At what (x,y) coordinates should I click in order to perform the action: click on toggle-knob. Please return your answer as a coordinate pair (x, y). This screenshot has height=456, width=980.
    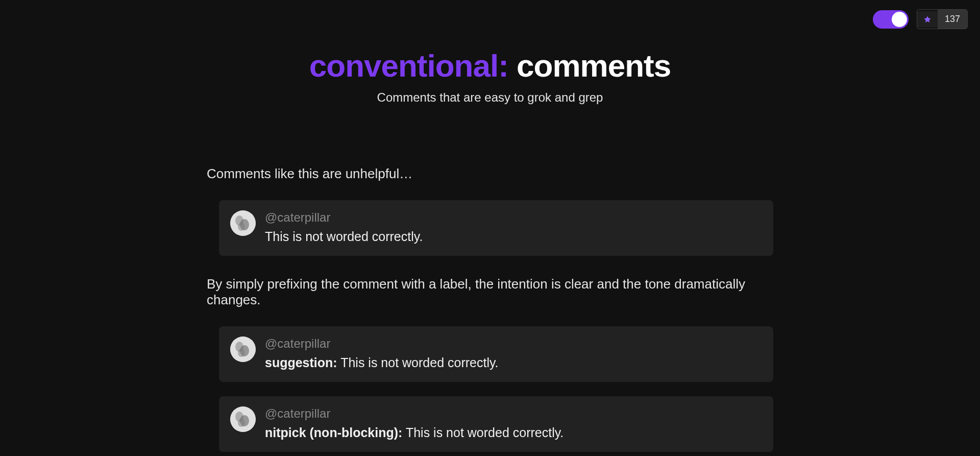
    Looking at the image, I should click on (899, 19).